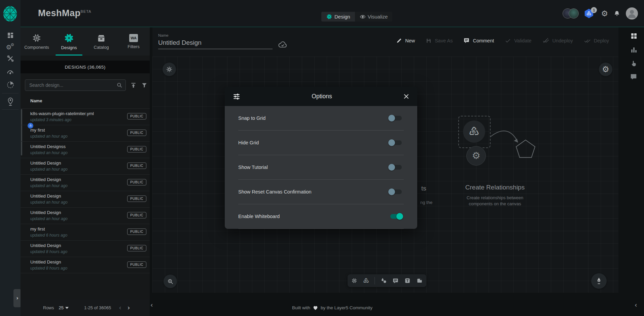 This screenshot has height=316, width=644. Describe the element at coordinates (604, 13) in the screenshot. I see `settings-gear-button: ⚙` at that location.